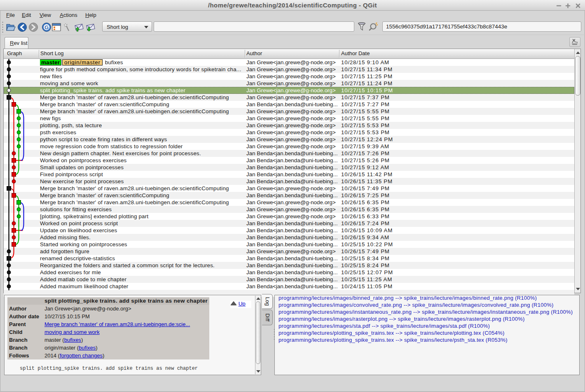 The height and width of the screenshot is (392, 585). I want to click on svg-text: G, so click(47, 27).